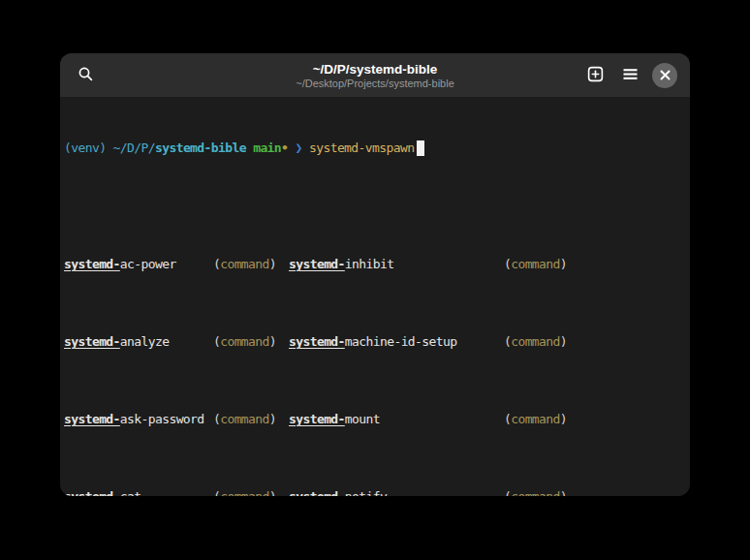 This screenshot has width=750, height=560. I want to click on completion-command-name: systemd-ask-password, so click(134, 420).